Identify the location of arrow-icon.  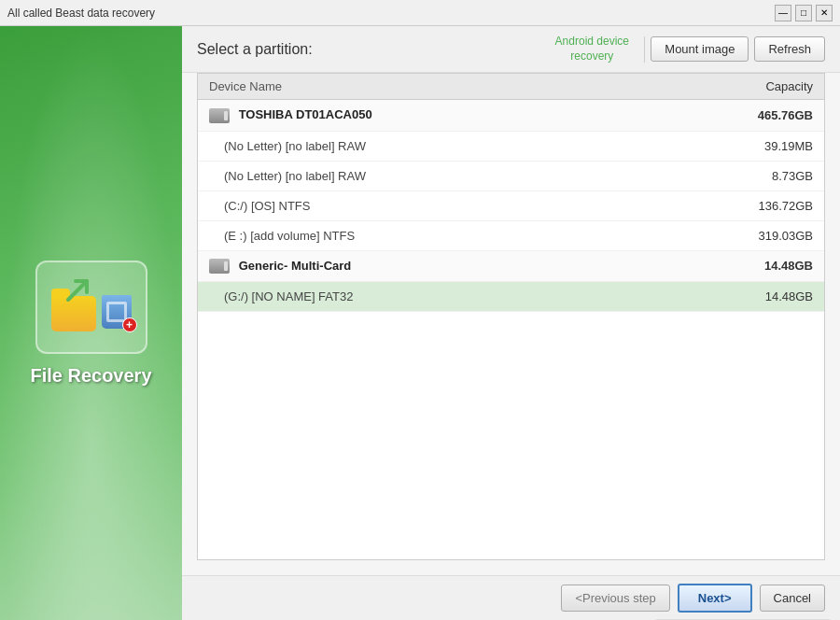
(77, 290).